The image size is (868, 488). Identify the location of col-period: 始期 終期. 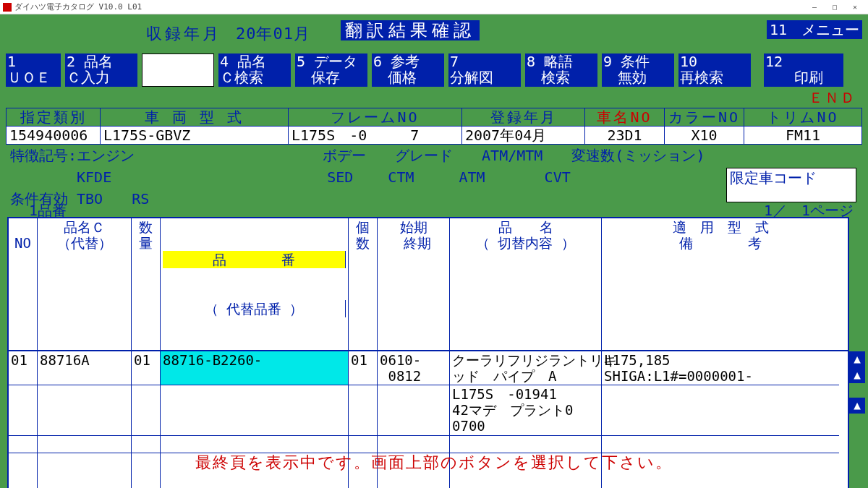
(414, 284).